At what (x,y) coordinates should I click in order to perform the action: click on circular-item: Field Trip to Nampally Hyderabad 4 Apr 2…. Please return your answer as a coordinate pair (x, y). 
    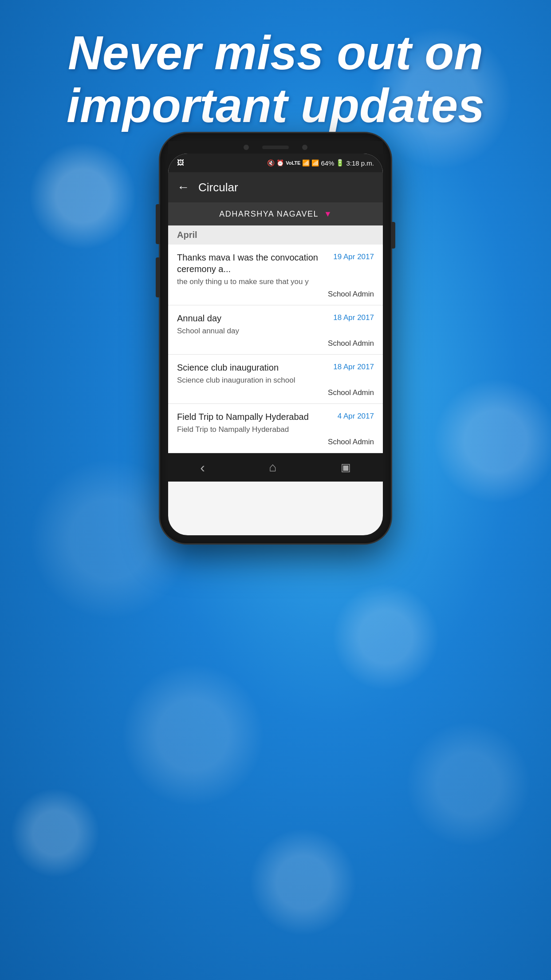
    Looking at the image, I should click on (276, 429).